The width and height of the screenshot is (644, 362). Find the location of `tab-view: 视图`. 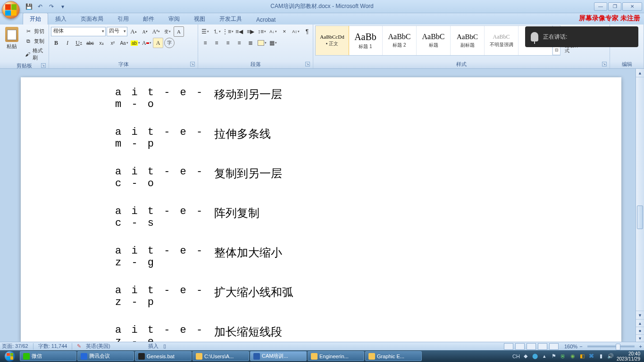

tab-view: 视图 is located at coordinates (200, 19).